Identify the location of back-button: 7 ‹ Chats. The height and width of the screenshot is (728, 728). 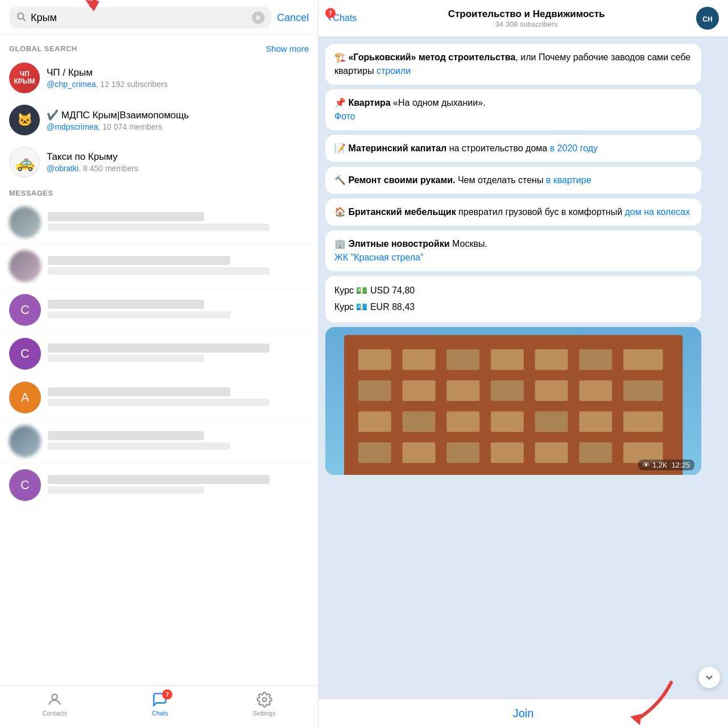
(342, 18).